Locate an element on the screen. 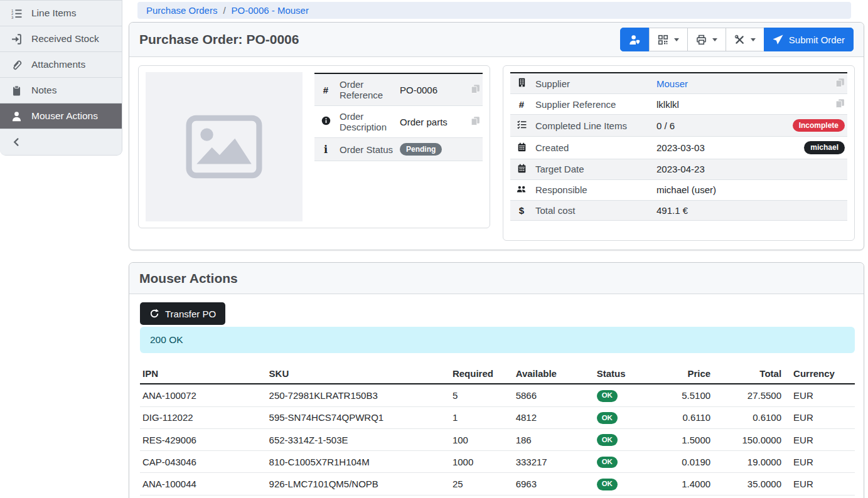 This screenshot has height=498, width=868. col-currency: Currency is located at coordinates (820, 374).